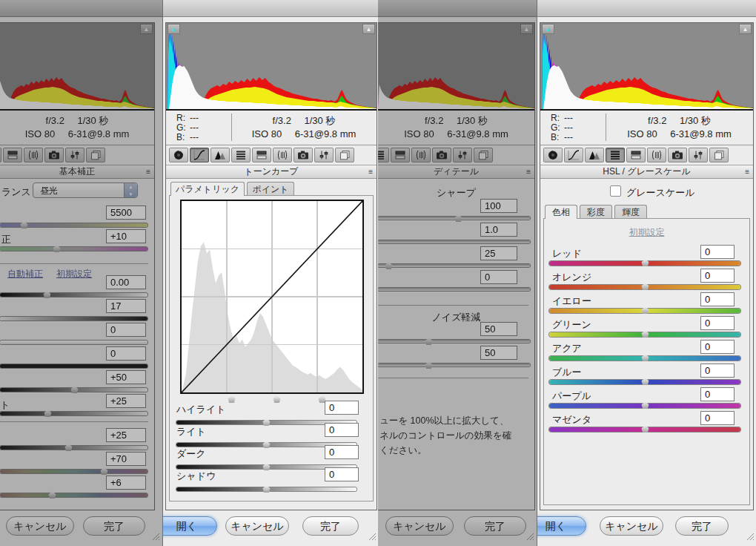 This screenshot has width=756, height=546. What do you see at coordinates (499, 329) in the screenshot?
I see `noise-luminance-input` at bounding box center [499, 329].